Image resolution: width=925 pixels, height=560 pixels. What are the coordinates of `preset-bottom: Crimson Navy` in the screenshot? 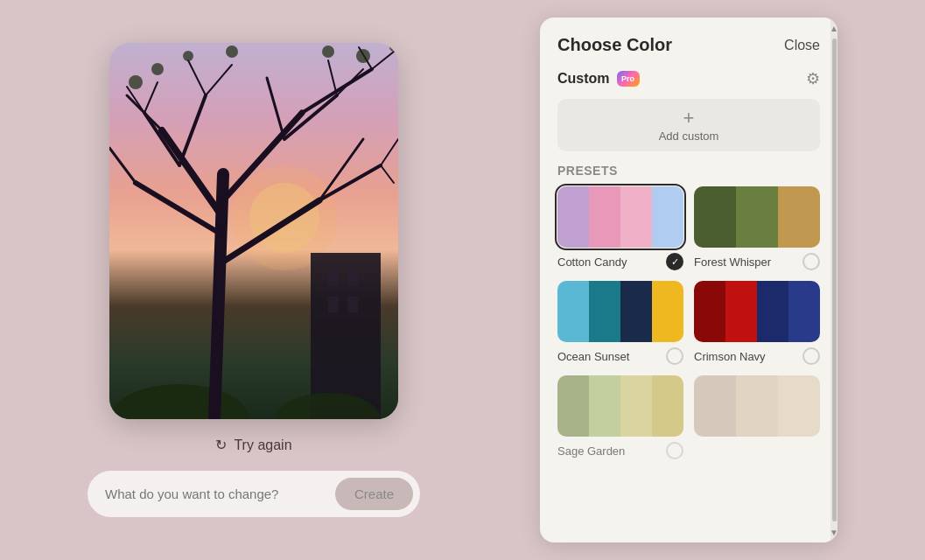 It's located at (757, 356).